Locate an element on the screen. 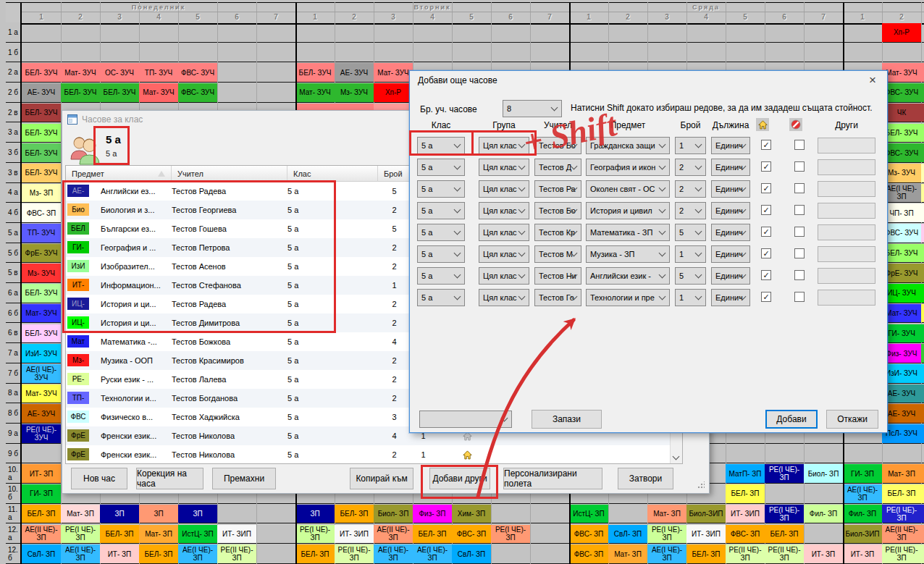 The width and height of the screenshot is (924, 564). subject-select: Английски език - is located at coordinates (628, 276).